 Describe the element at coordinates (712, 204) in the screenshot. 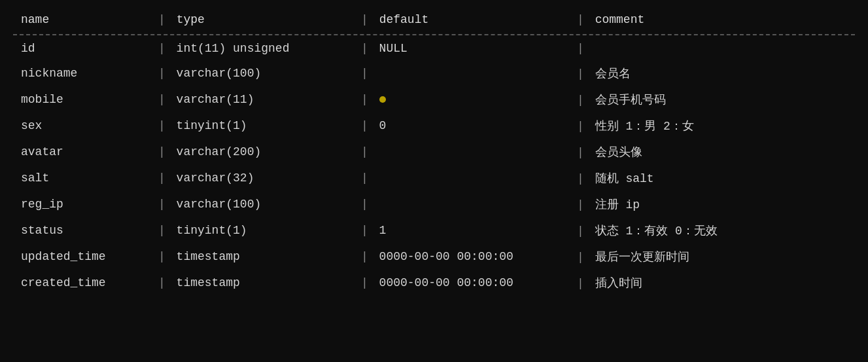

I see `cell-comment: | 注册 ip` at that location.